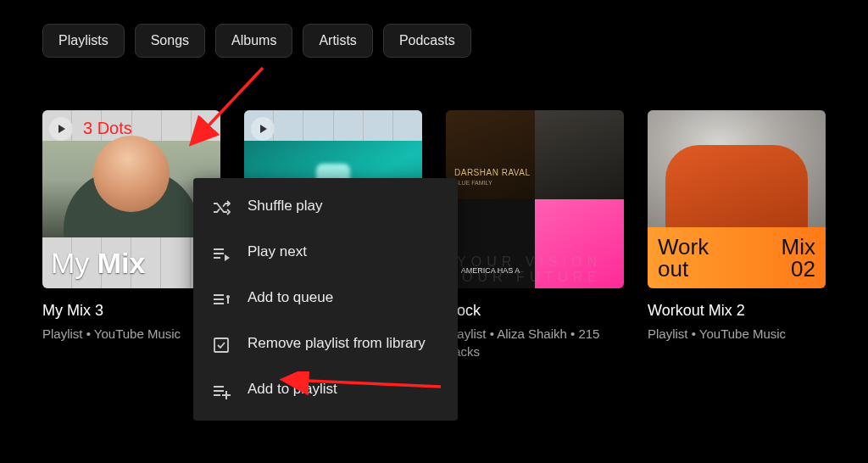  What do you see at coordinates (535, 343) in the screenshot?
I see `playlist-subtitle: Playlist • Aliza Shaikh • 215 tracks` at bounding box center [535, 343].